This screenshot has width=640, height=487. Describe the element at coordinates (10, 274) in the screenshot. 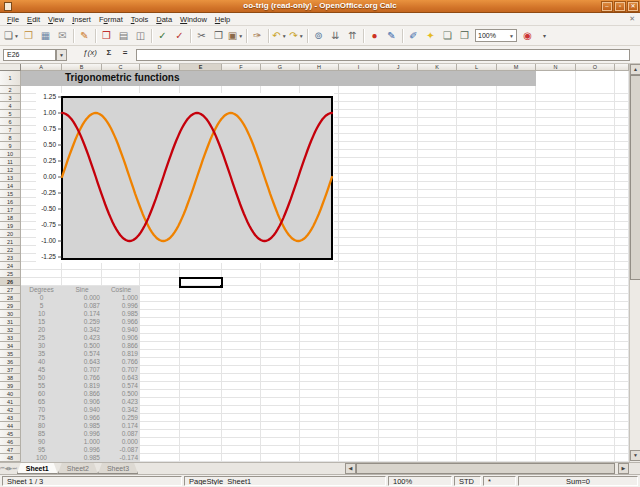

I see `row-header-25: 25` at that location.